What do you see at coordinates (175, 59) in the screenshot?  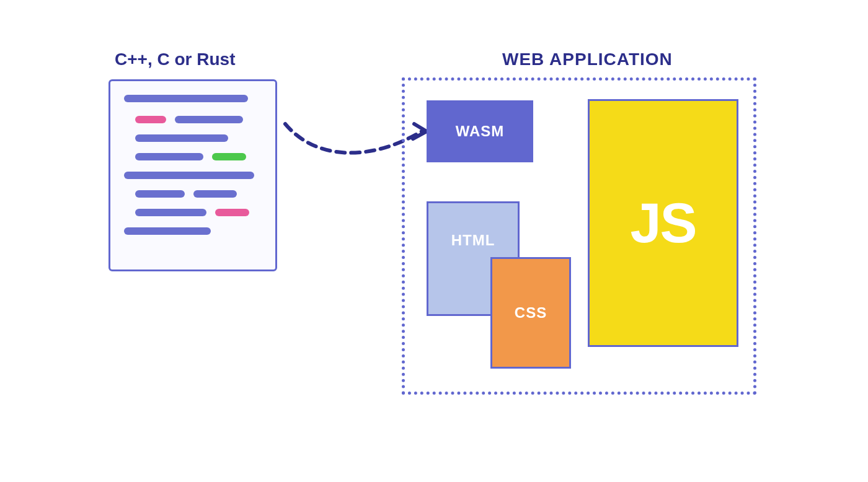 I see `source-languages-title: C++, C or Rust` at bounding box center [175, 59].